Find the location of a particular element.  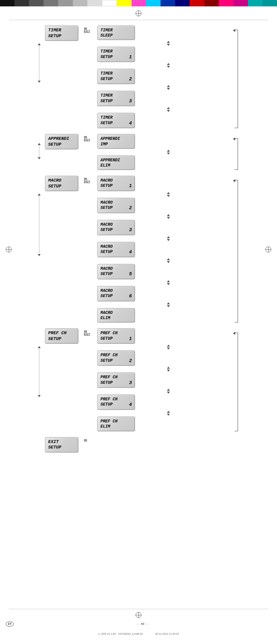

timer-setup-3-box: TIMERSETUP 3 is located at coordinates (116, 99).